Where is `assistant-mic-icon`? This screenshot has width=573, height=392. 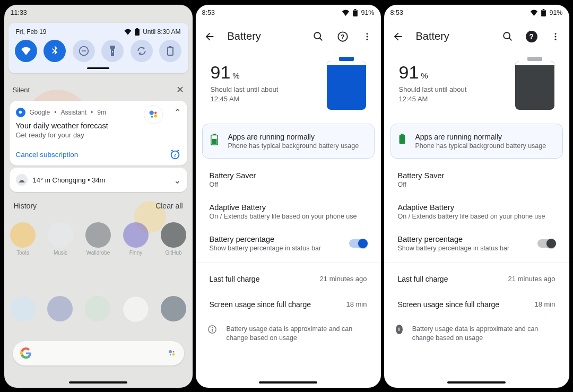 assistant-mic-icon is located at coordinates (172, 353).